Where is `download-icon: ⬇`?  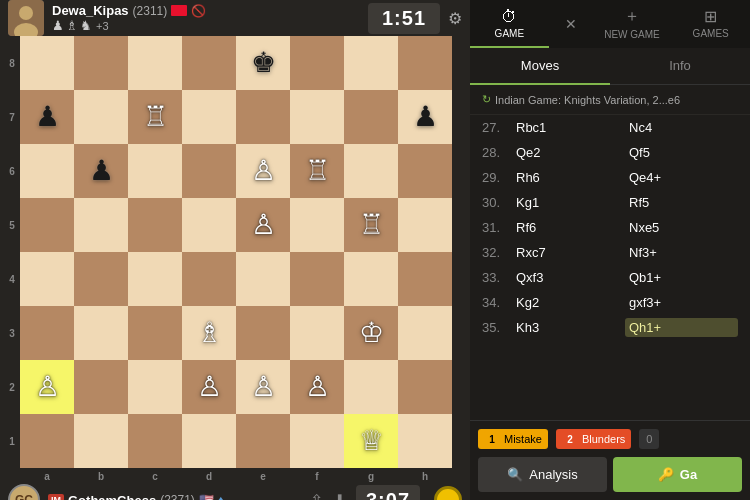 download-icon: ⬇ is located at coordinates (340, 496).